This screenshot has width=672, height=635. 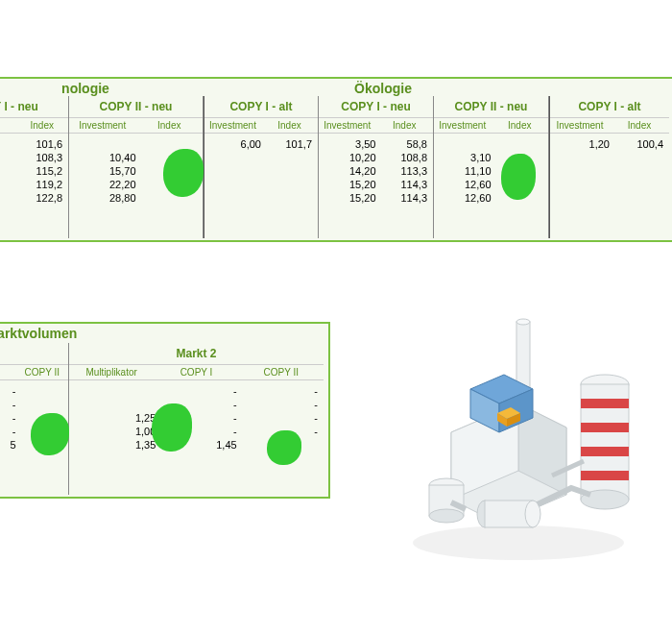 I want to click on grp-c1alt2: COPY I - alt, so click(x=610, y=107).